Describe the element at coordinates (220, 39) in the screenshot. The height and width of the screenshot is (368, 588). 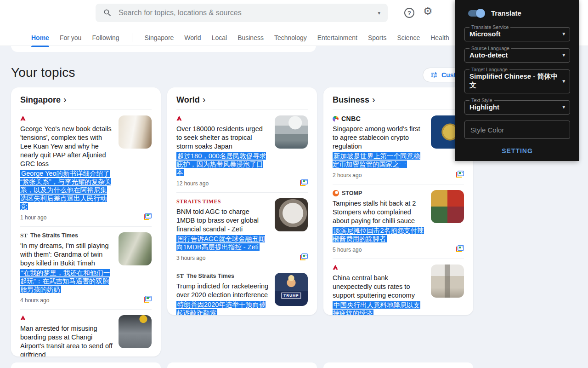
I see `tab-local: Local` at that location.